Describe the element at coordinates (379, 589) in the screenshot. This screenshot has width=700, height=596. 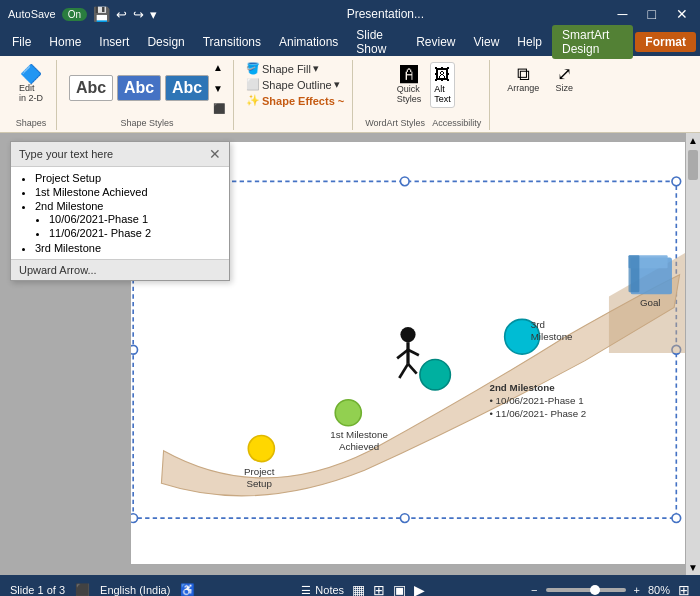
I see `view-slide-sorter-icon: ⊞` at that location.